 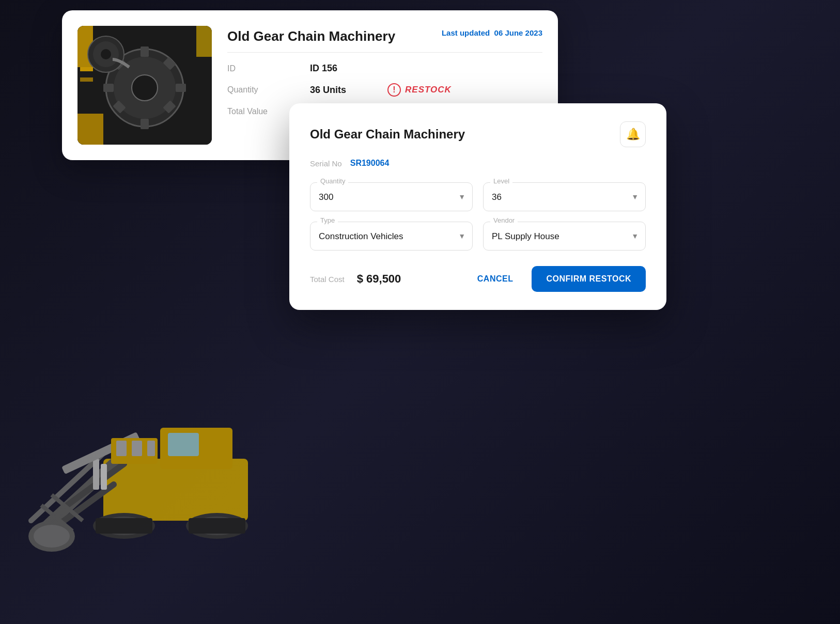 I want to click on id-value: ID 156, so click(x=323, y=68).